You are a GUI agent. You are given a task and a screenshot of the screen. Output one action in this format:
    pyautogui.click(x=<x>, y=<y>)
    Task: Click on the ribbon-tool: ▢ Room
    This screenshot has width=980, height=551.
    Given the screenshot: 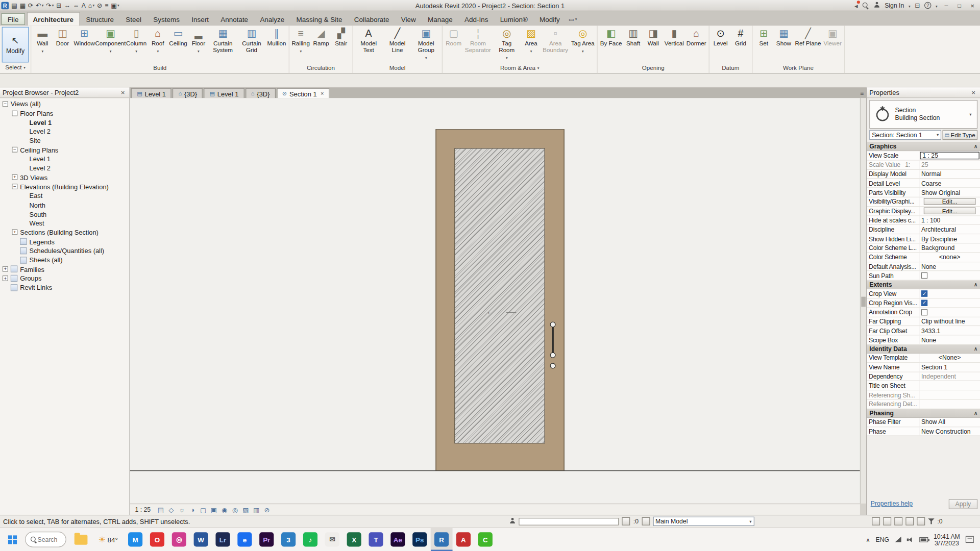 What is the action you would take?
    pyautogui.click(x=453, y=40)
    